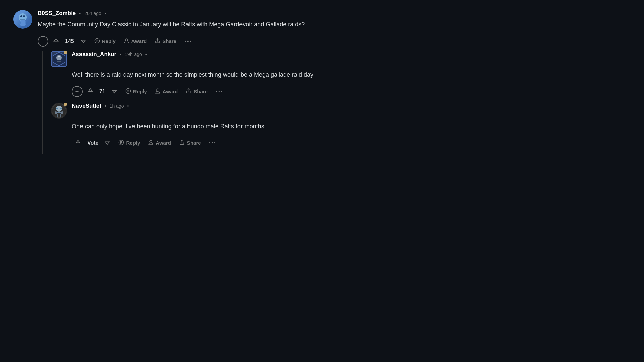 This screenshot has height=362, width=644. I want to click on timestamp: 20h ago, so click(93, 13).